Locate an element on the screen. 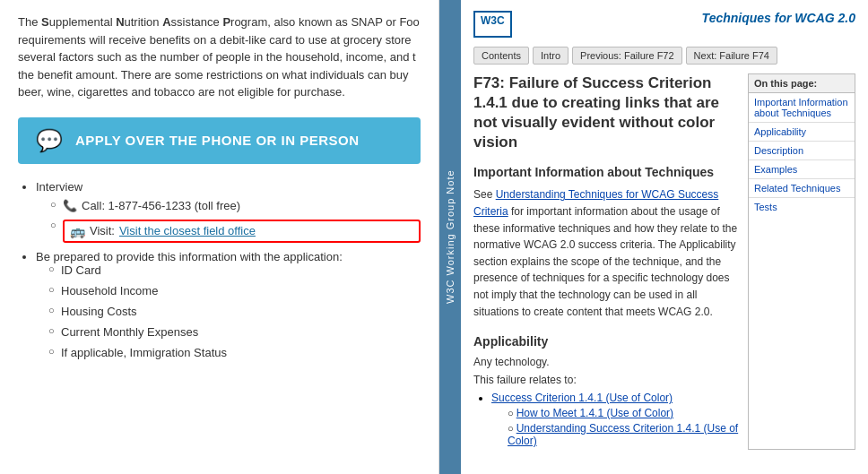 Image resolution: width=868 pixels, height=474 pixels. visit-item: 🚌 Visit: Visit the closest field office is located at coordinates (235, 231).